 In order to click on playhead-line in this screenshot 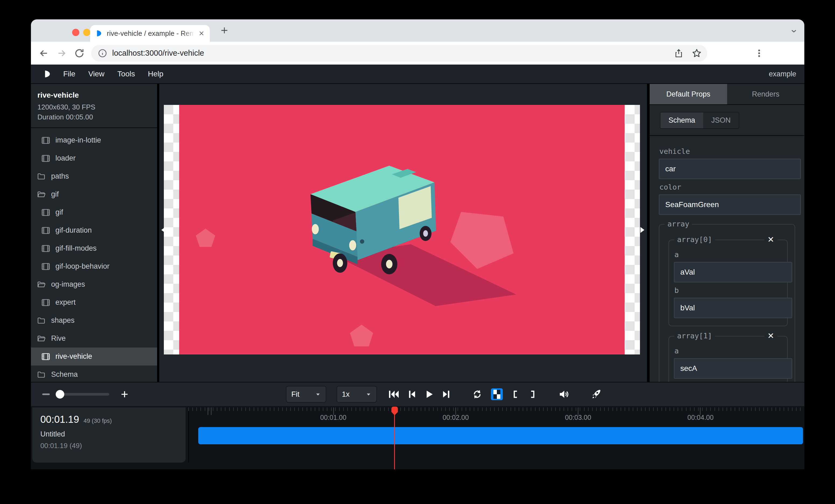, I will do `click(394, 441)`.